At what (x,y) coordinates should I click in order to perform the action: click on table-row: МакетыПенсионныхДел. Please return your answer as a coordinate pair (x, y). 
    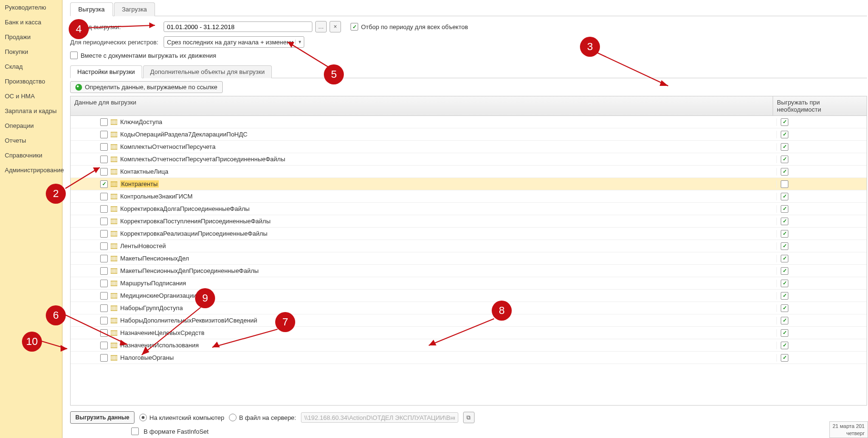
    Looking at the image, I should click on (468, 259).